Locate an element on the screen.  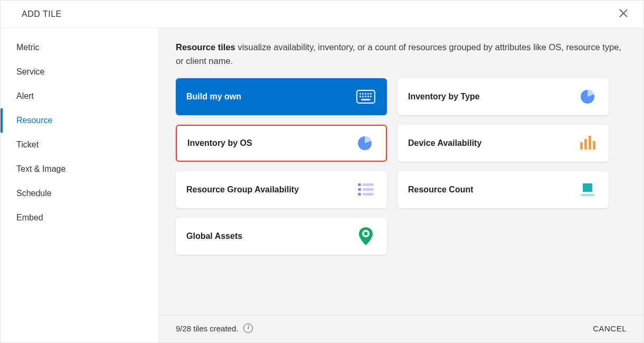
tile-device-availability: Device Availability is located at coordinates (503, 143).